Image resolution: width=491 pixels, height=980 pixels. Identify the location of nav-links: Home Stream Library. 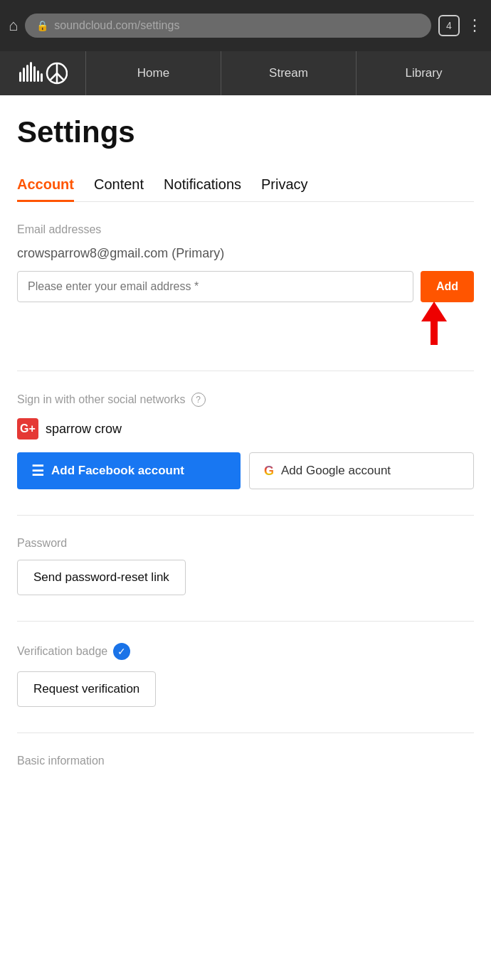
(288, 73).